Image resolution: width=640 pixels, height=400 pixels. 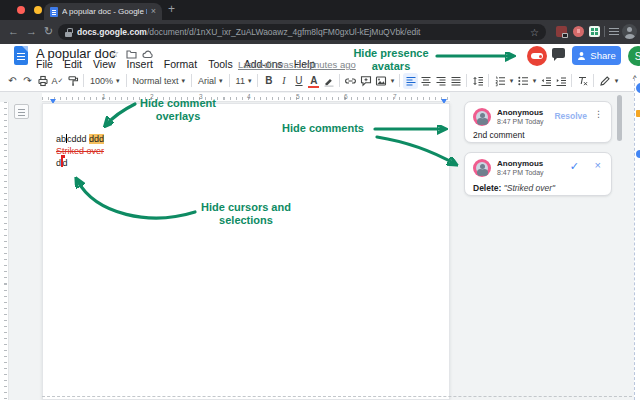 I want to click on editing-mode-pencil-icon, so click(x=604, y=81).